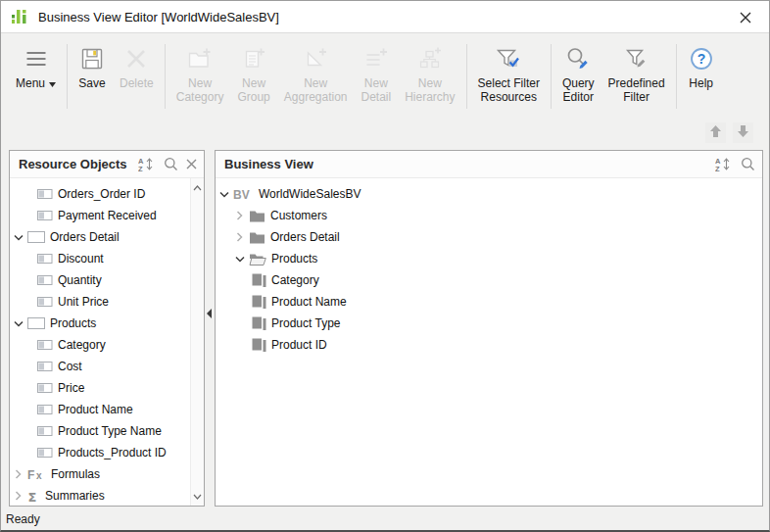 This screenshot has height=532, width=770. What do you see at coordinates (102, 194) in the screenshot?
I see `tree-node-label: Orders_Order ID` at bounding box center [102, 194].